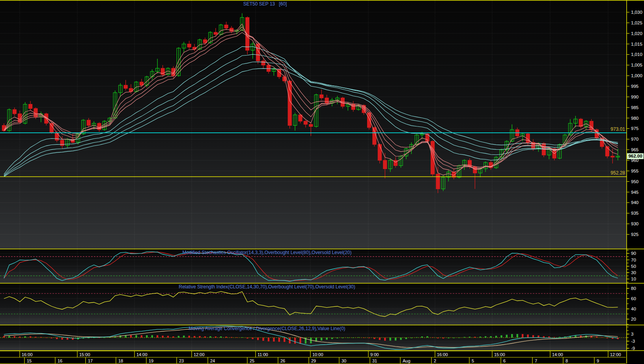 This screenshot has width=644, height=364. Describe the element at coordinates (344, 361) in the screenshot. I see `date-label: 30` at that location.